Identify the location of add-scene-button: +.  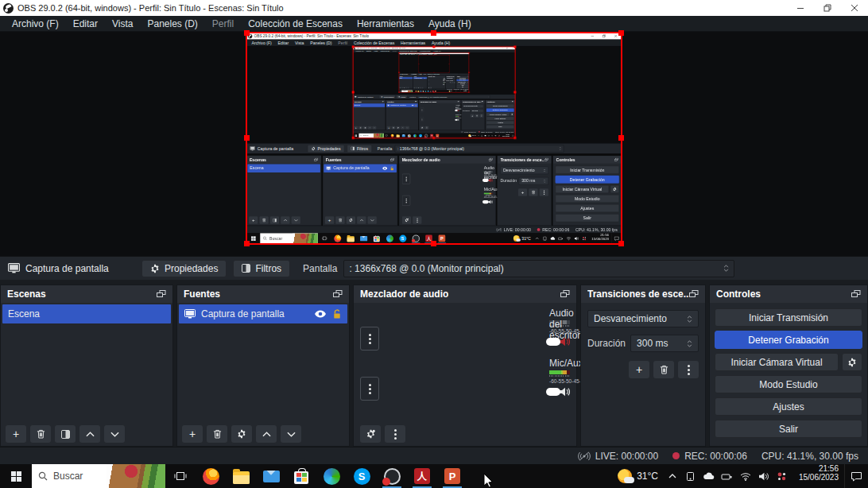
(16, 434).